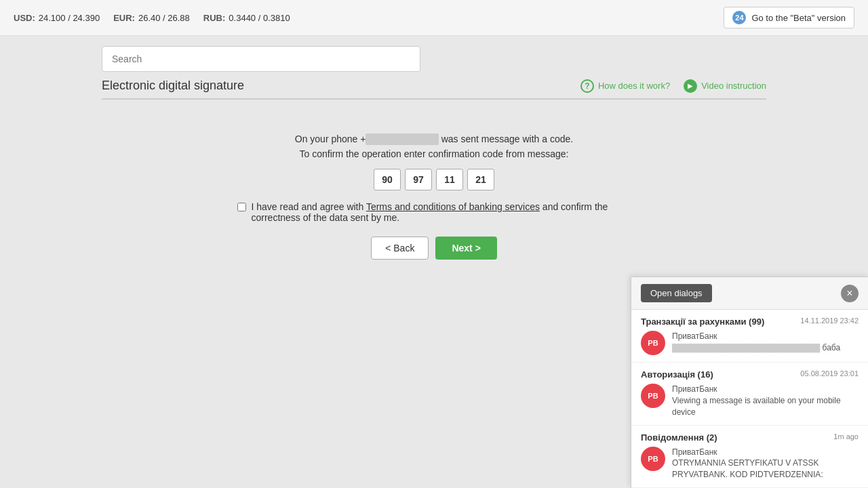 The image size is (868, 488). What do you see at coordinates (69, 18) in the screenshot?
I see `usd-value: 24.100 / 24.390` at bounding box center [69, 18].